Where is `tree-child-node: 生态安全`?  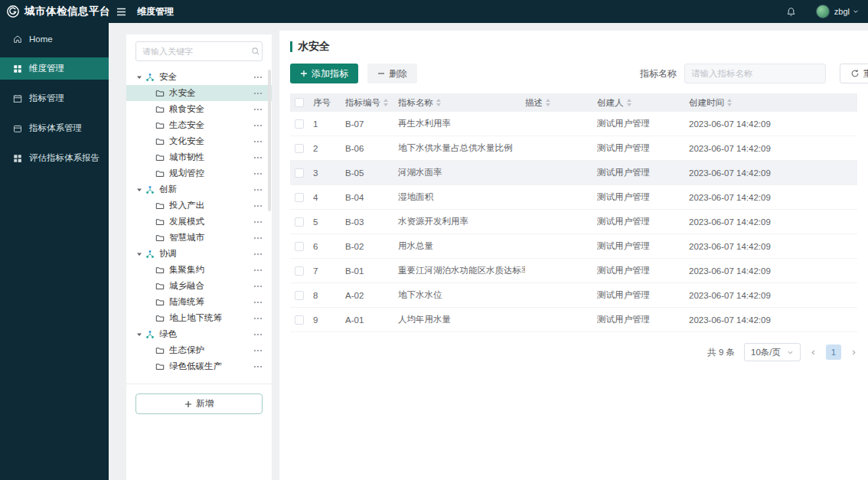 tree-child-node: 生态安全 is located at coordinates (199, 126).